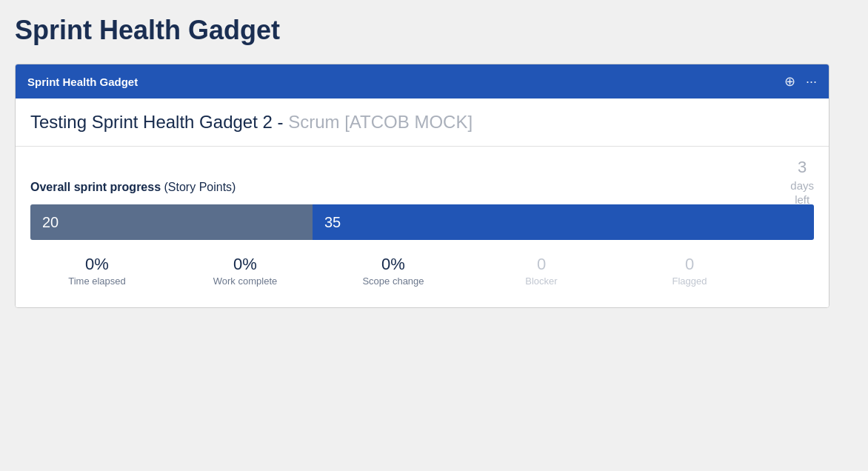 This screenshot has height=471, width=868. What do you see at coordinates (333, 222) in the screenshot?
I see `progress-bar-remaining-value: 35` at bounding box center [333, 222].